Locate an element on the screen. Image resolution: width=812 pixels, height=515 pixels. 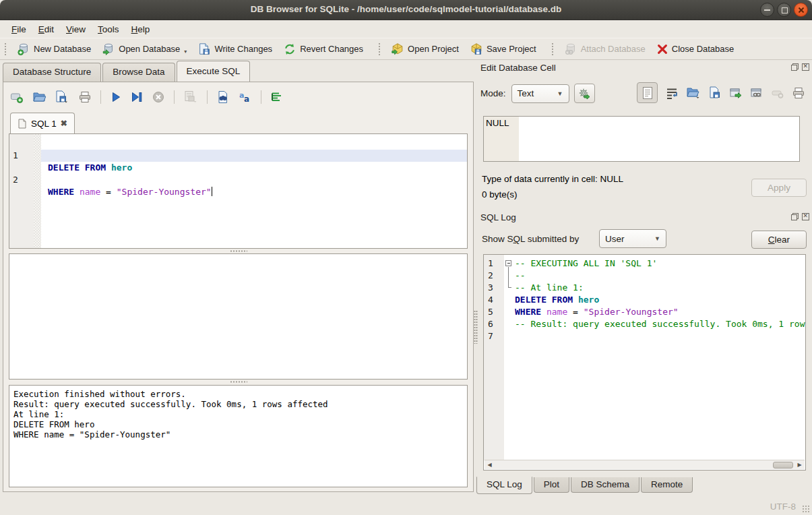
menu-edit: Edit is located at coordinates (46, 30).